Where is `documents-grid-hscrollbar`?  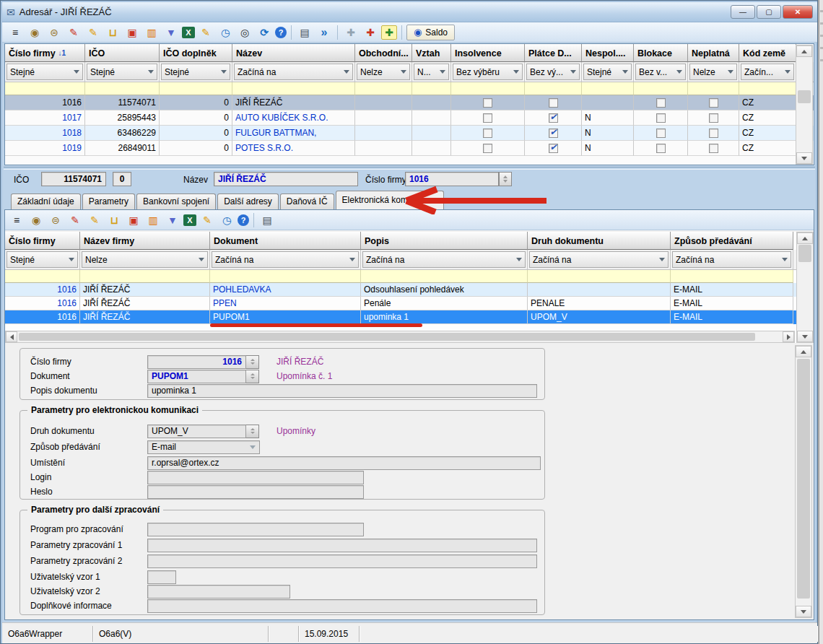
documents-grid-hscrollbar is located at coordinates (400, 336).